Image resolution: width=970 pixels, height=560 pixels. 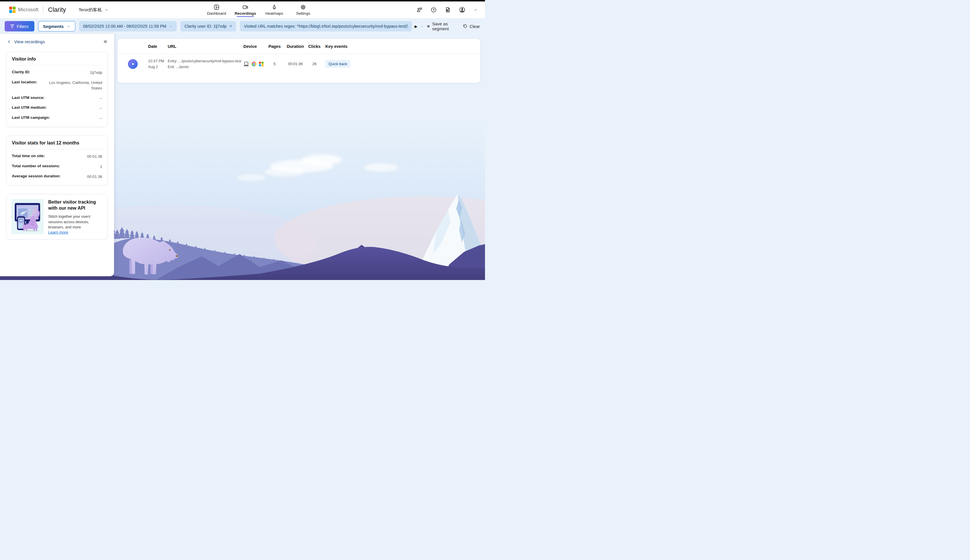 I want to click on row-label: Last UTM campaign:, so click(x=31, y=118).